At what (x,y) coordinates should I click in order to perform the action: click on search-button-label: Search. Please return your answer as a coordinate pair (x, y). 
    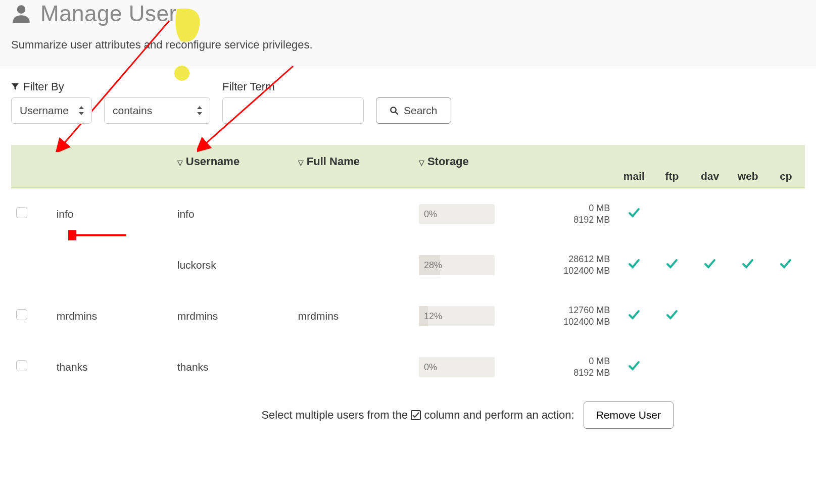
    Looking at the image, I should click on (420, 111).